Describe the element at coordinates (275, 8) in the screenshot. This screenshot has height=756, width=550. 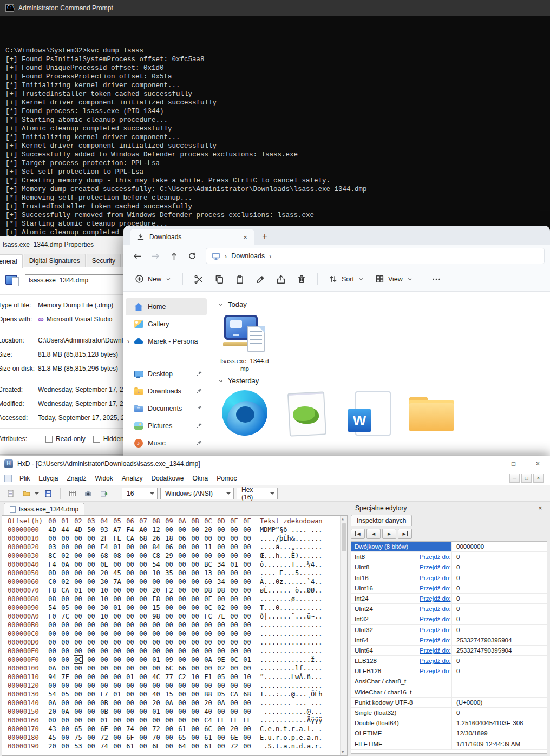
I see `cmd-titlebar: Administrator: Command Prompt` at that location.